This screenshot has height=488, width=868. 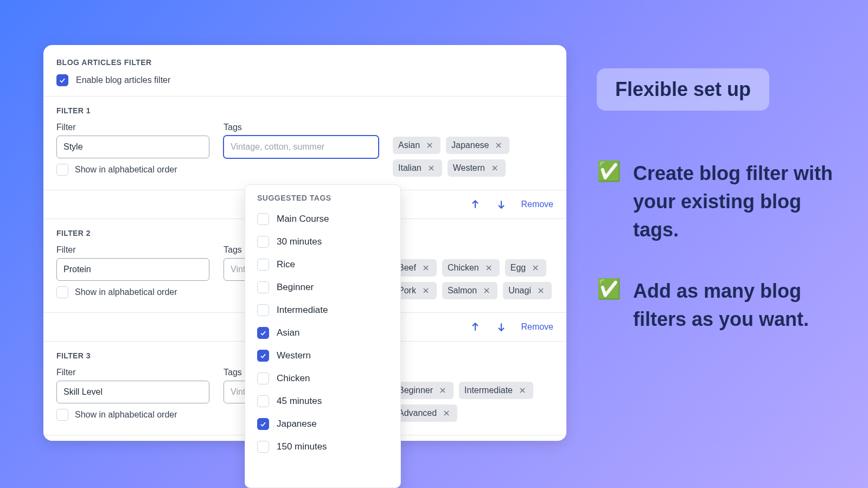 I want to click on tag-chip: Italian, so click(x=418, y=168).